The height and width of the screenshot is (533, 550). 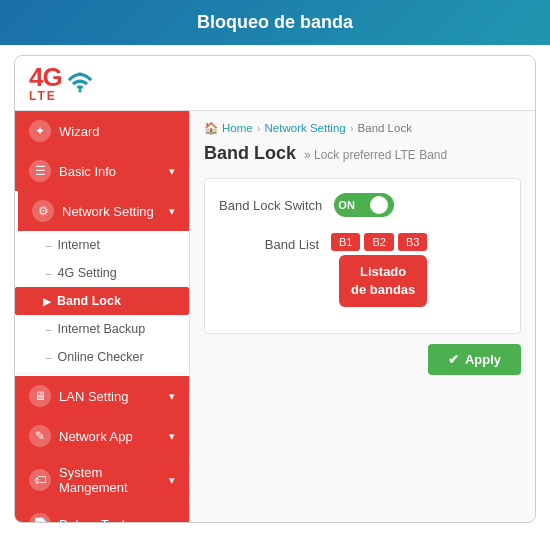 What do you see at coordinates (102, 480) in the screenshot?
I see `sidebar-item-system-management: 🏷 System Mangement ▾` at bounding box center [102, 480].